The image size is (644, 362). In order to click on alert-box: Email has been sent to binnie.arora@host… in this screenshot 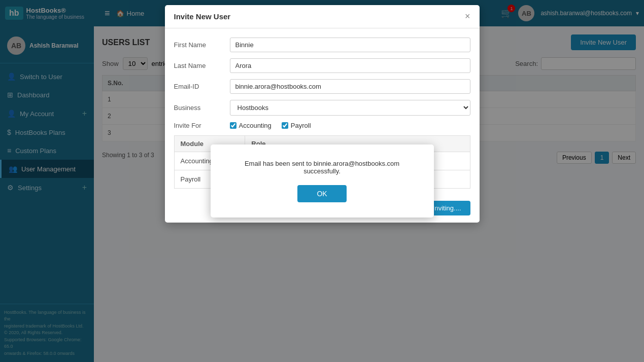, I will do `click(322, 181)`.